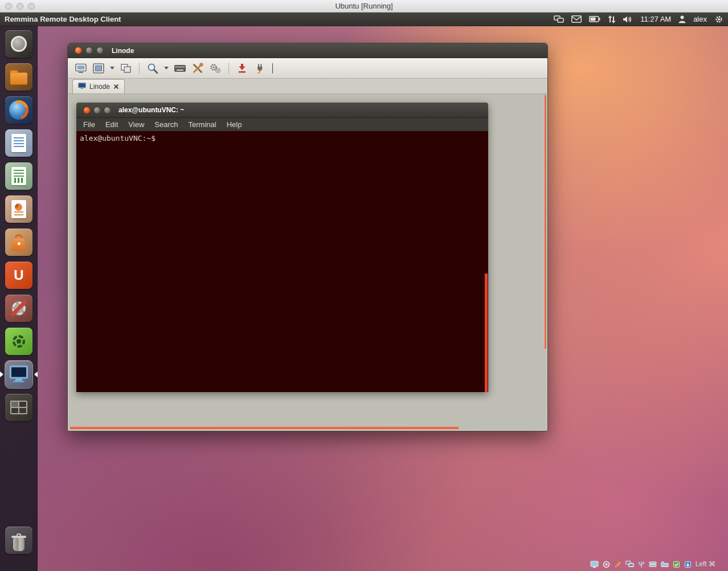  Describe the element at coordinates (641, 564) in the screenshot. I see `usb-icon` at that location.